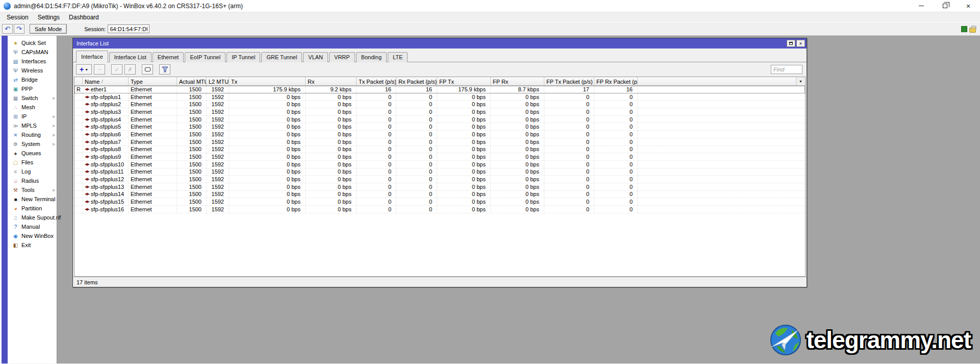  I want to click on session-label: Session:, so click(95, 29).